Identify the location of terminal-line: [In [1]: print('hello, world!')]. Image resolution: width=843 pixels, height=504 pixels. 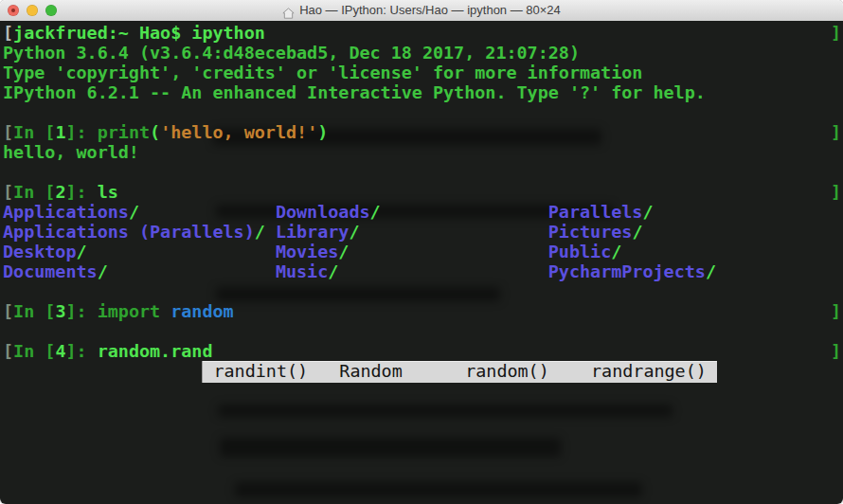
(422, 133).